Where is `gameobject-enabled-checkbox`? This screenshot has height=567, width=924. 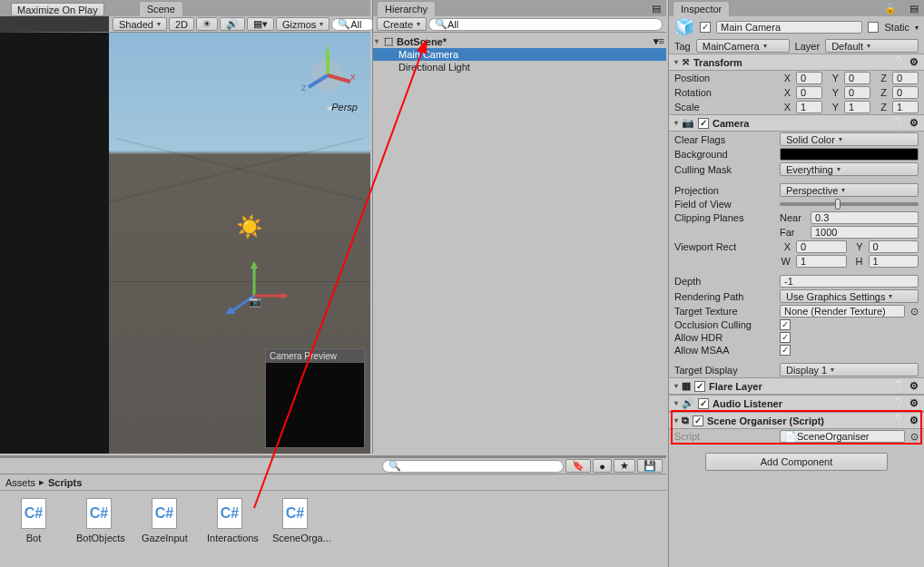 gameobject-enabled-checkbox is located at coordinates (705, 27).